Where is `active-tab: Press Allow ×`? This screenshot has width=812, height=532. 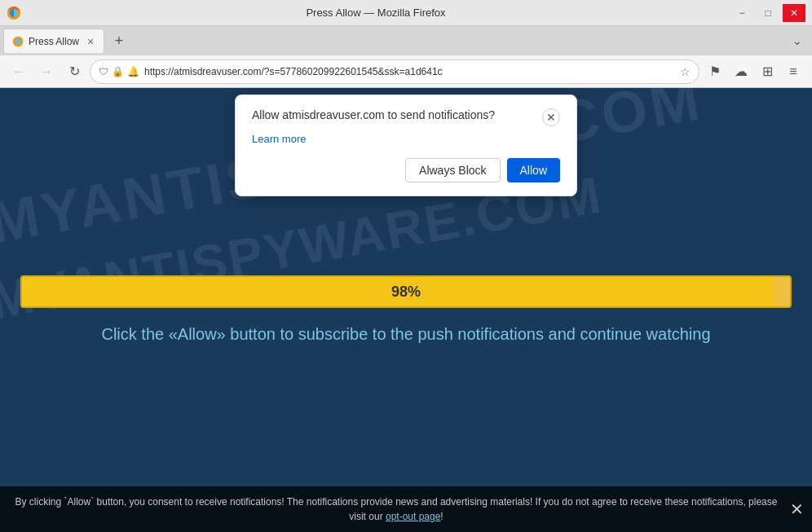 active-tab: Press Allow × is located at coordinates (54, 41).